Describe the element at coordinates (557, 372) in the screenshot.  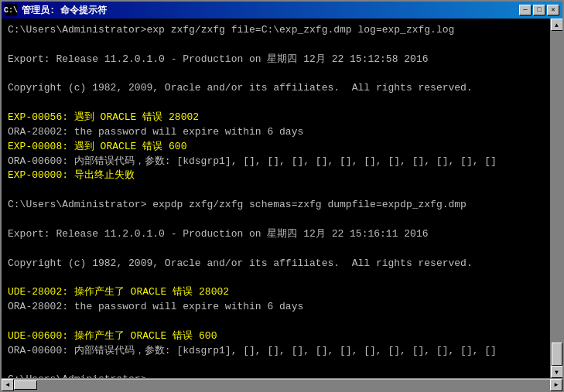
I see `scroll-down-button: ▼` at that location.